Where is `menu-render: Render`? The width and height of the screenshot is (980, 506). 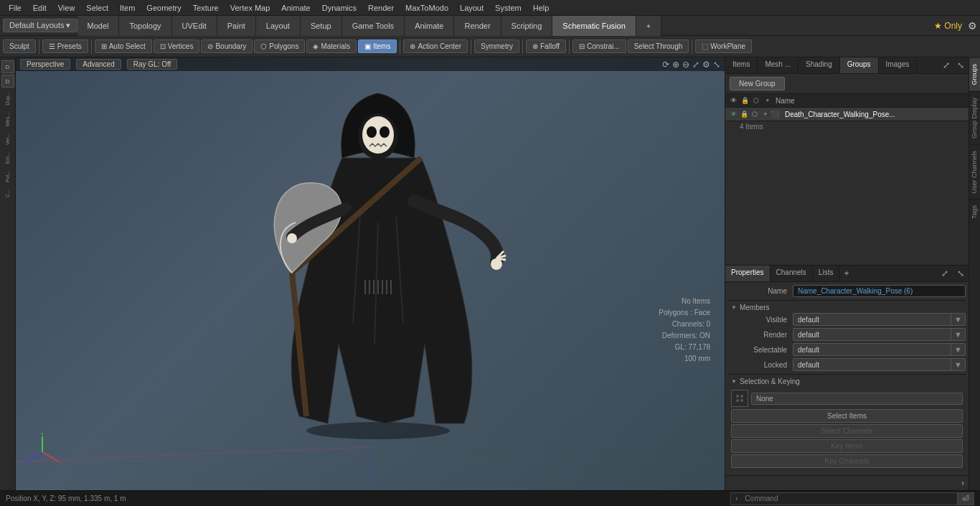
menu-render: Render is located at coordinates (381, 8).